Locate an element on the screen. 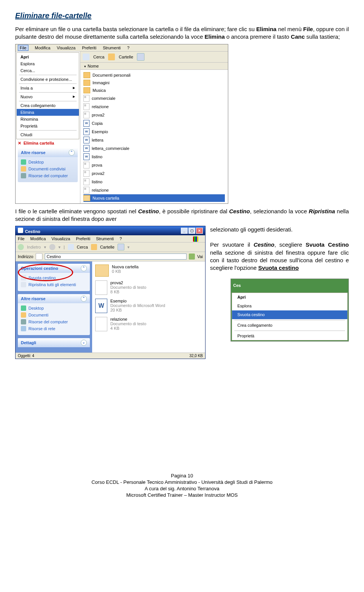  file-row: WCopia is located at coordinates (154, 123).